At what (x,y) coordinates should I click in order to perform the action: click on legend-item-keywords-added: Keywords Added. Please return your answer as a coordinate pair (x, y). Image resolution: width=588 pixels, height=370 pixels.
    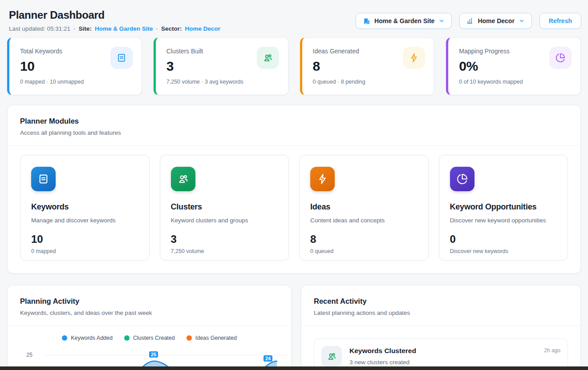
    Looking at the image, I should click on (87, 338).